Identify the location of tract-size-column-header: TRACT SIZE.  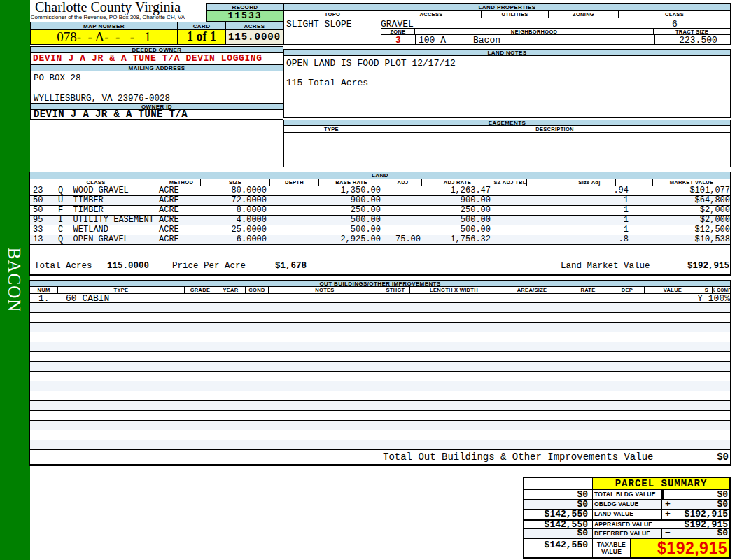
(692, 31).